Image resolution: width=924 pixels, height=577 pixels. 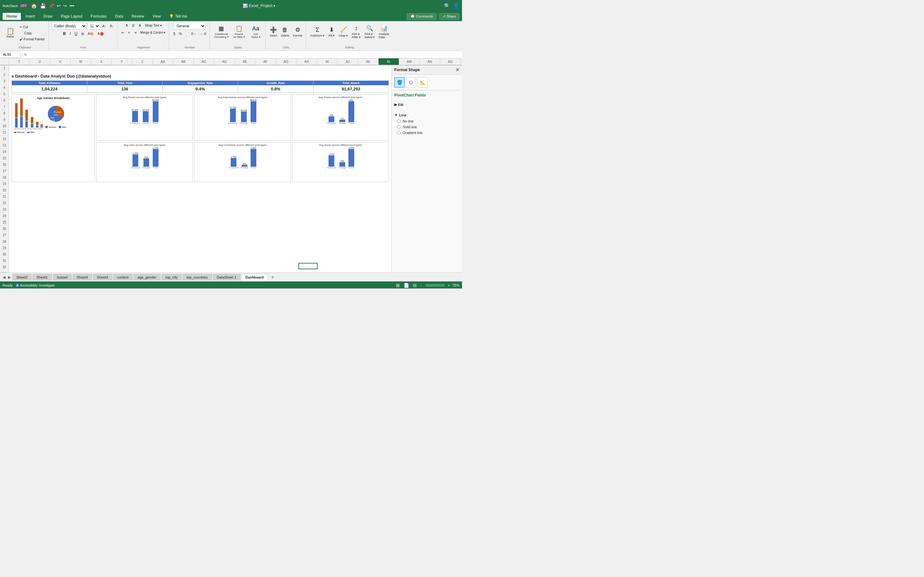 What do you see at coordinates (307, 62) in the screenshot?
I see `col-header-AH: AH` at bounding box center [307, 62].